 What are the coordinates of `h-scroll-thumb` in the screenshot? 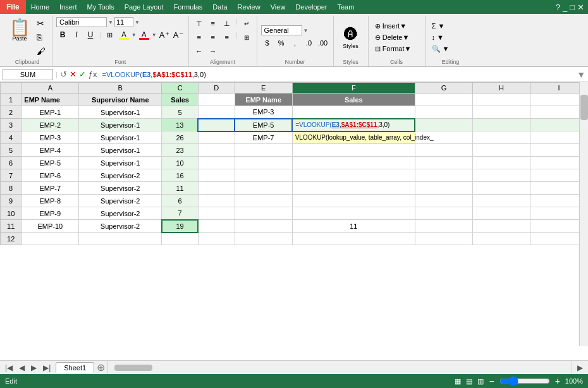 It's located at (133, 368).